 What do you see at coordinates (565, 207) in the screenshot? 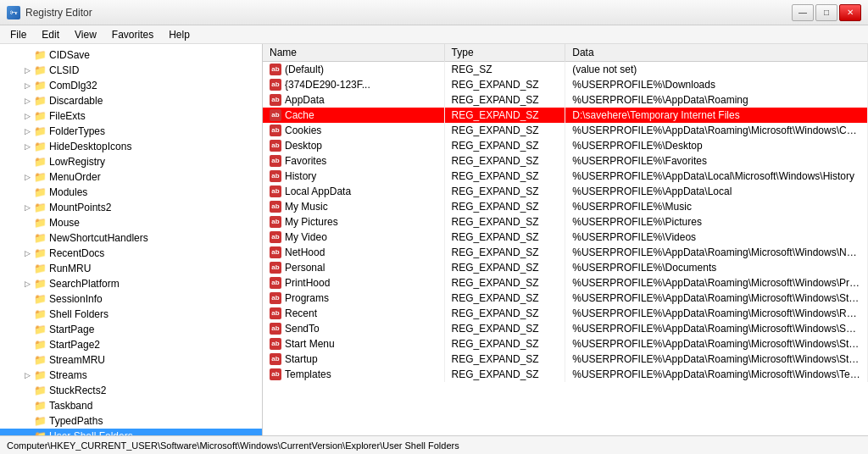
I see `table-row: abMy MusicREG_EXPAND_SZ%USERPROFILE%\Mus…` at bounding box center [565, 207].